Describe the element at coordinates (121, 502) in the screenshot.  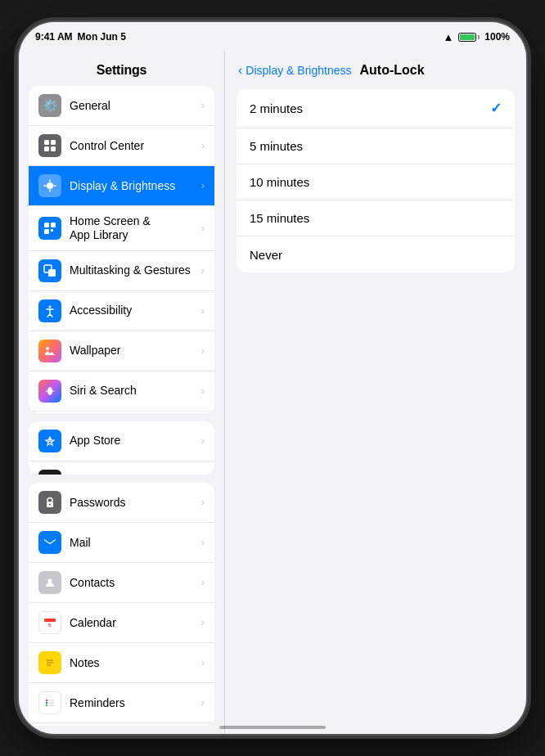
I see `sidebar-item-passwords: Passwords ›` at that location.